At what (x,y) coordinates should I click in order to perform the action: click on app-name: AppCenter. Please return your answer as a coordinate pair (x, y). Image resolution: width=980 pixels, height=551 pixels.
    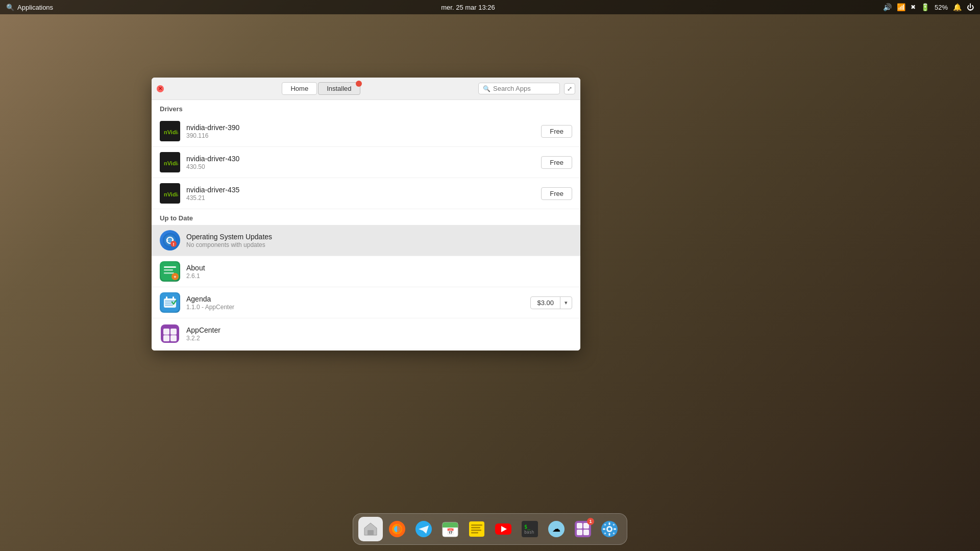
    Looking at the image, I should click on (379, 330).